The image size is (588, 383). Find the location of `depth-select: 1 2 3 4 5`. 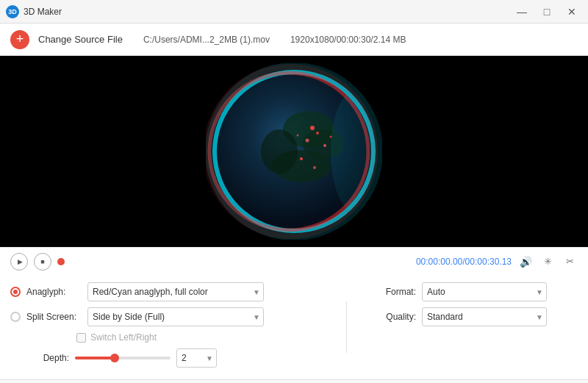

depth-select: 1 2 3 4 5 is located at coordinates (197, 358).